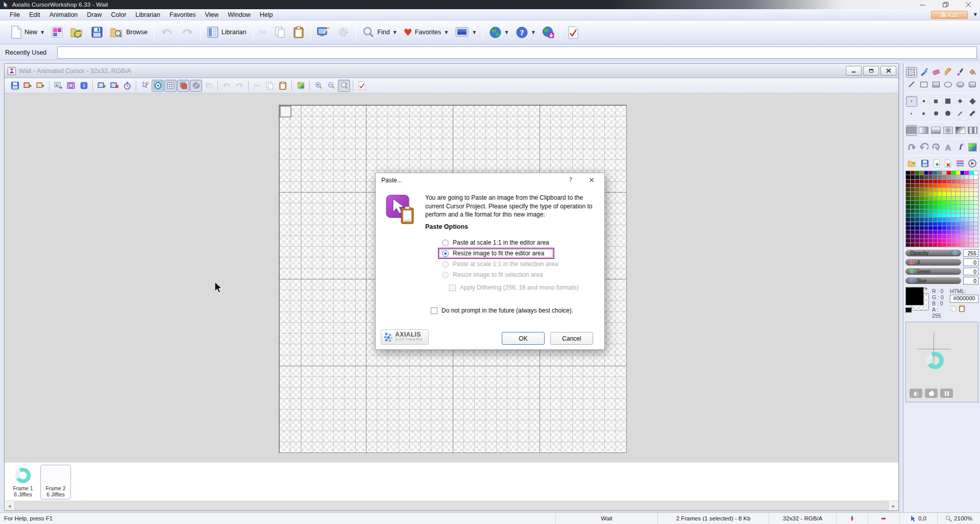 The width and height of the screenshot is (980, 524). I want to click on help-button: ? ▼, so click(525, 32).